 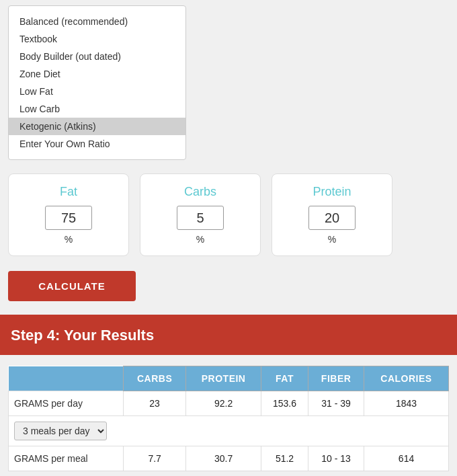 I want to click on dropdown-item: Balanced (recommended), so click(x=97, y=22).